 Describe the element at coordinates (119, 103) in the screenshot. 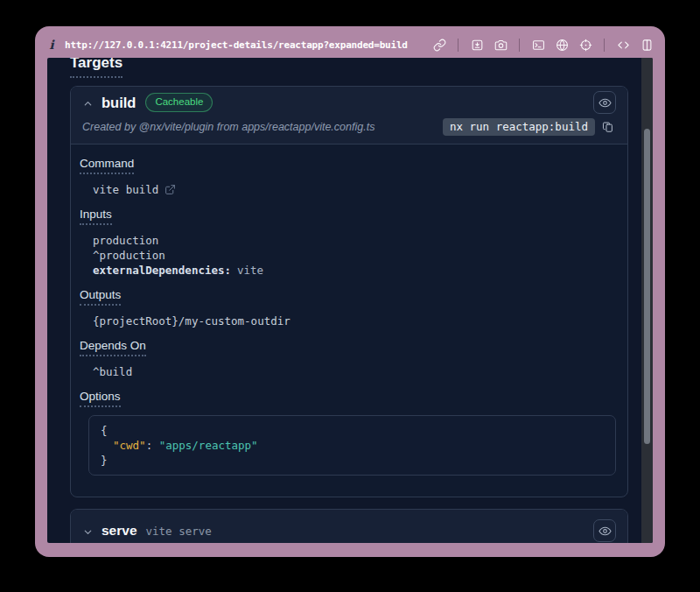

I see `target-name: build` at that location.